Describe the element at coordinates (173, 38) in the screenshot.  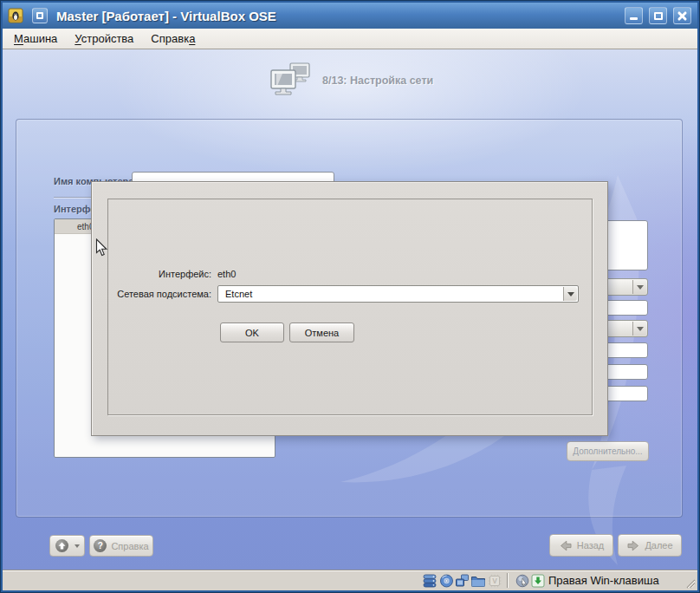
I see `menu-item-help: Справка` at that location.